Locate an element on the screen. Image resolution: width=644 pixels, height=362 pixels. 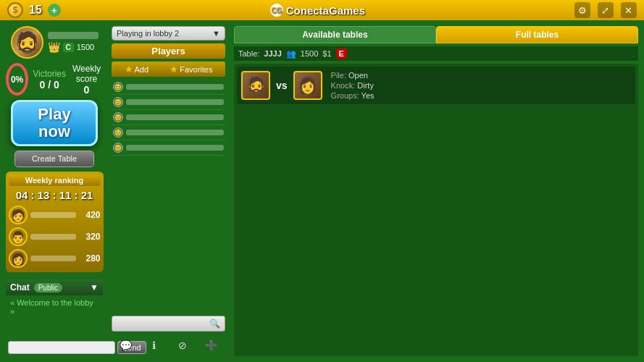
tab-full-tables: Full tables is located at coordinates (538, 35).